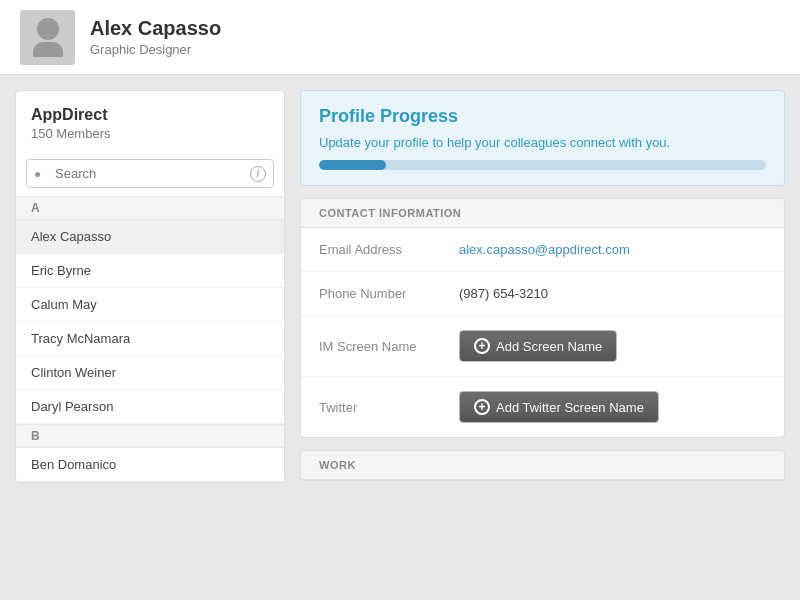 Image resolution: width=800 pixels, height=600 pixels. I want to click on sidebar-header: AppDirect 150 Members, so click(150, 121).